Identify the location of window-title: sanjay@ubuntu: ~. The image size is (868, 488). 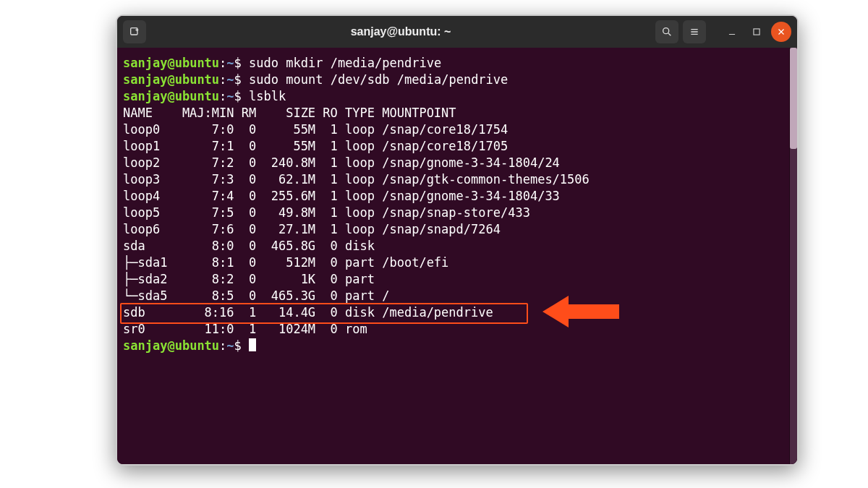
(401, 32).